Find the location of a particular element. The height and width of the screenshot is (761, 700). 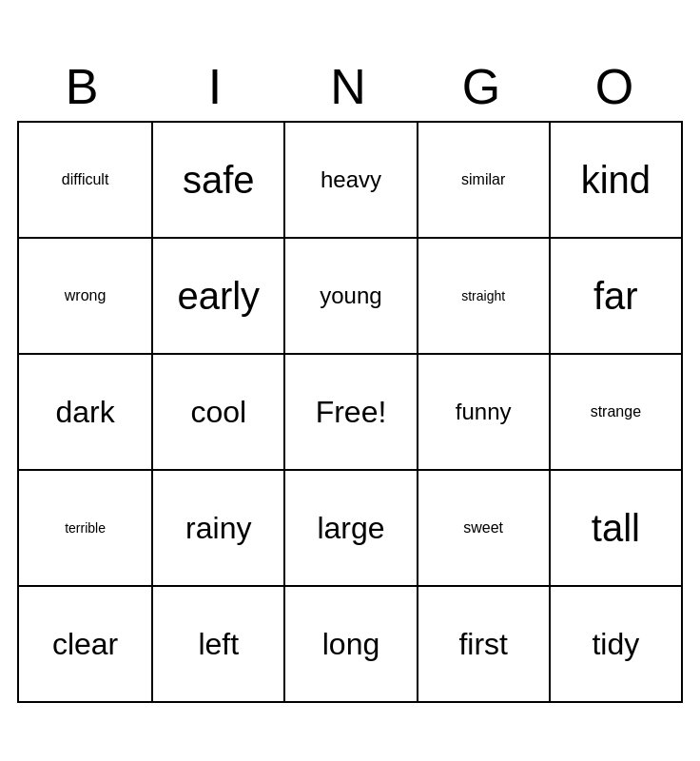

bingo-cell: large is located at coordinates (350, 528).